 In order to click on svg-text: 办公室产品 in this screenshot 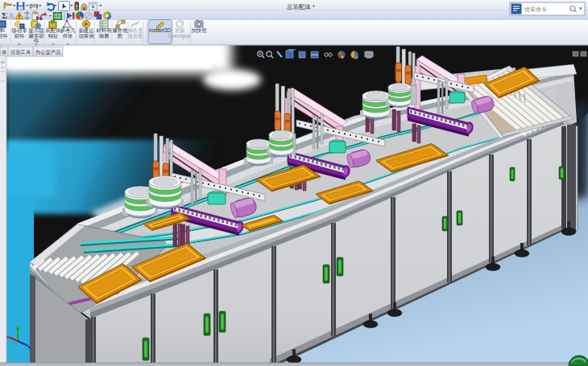, I will do `click(48, 51)`.